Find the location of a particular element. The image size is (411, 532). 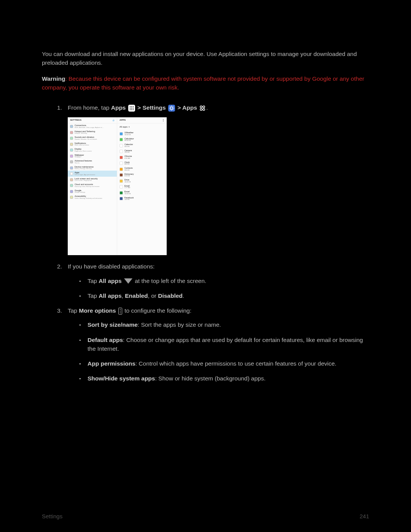

step3-bullet-2: Default apps: Choose or change apps that… is located at coordinates (224, 344).